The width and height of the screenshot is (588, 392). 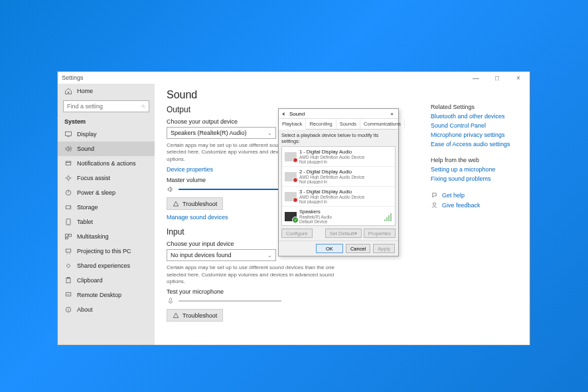 What do you see at coordinates (222, 133) in the screenshot?
I see `output-device-select: Speakers (Realtek(R) Audio) ⌄` at bounding box center [222, 133].